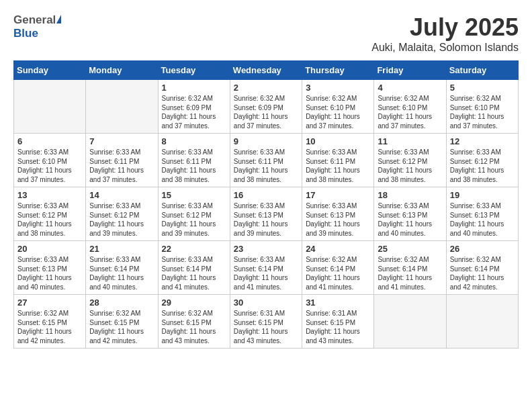 This screenshot has height=411, width=532. I want to click on calendar-day-cell: 4Sunrise: 6:32 AM Sunset: 6:10 PM Daylig…, so click(410, 107).